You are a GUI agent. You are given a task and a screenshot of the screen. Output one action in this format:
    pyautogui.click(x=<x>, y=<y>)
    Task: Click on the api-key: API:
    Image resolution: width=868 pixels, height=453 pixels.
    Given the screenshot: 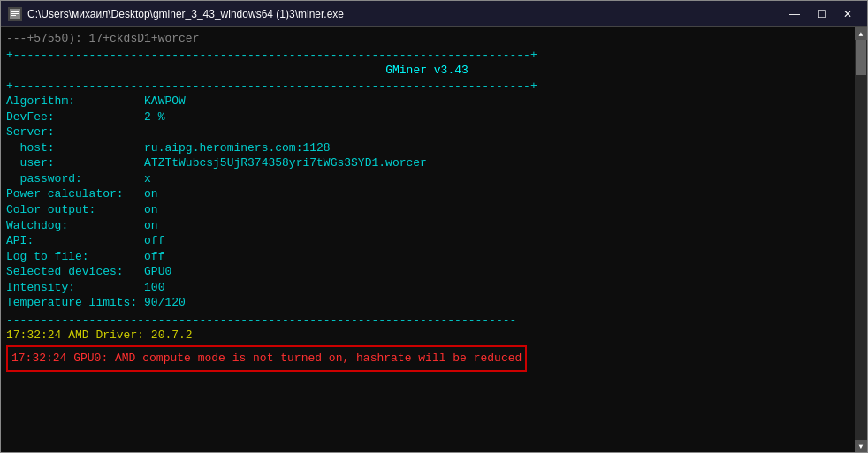 What is the action you would take?
    pyautogui.click(x=75, y=240)
    